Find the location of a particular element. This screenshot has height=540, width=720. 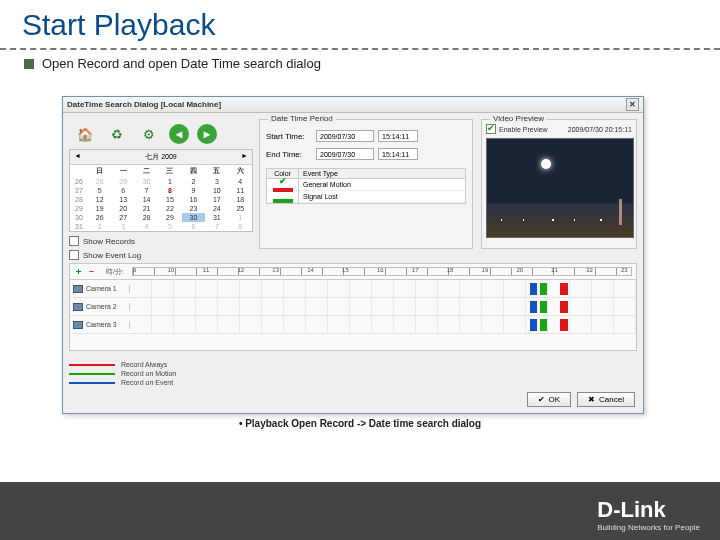

end-date-input is located at coordinates (345, 154).